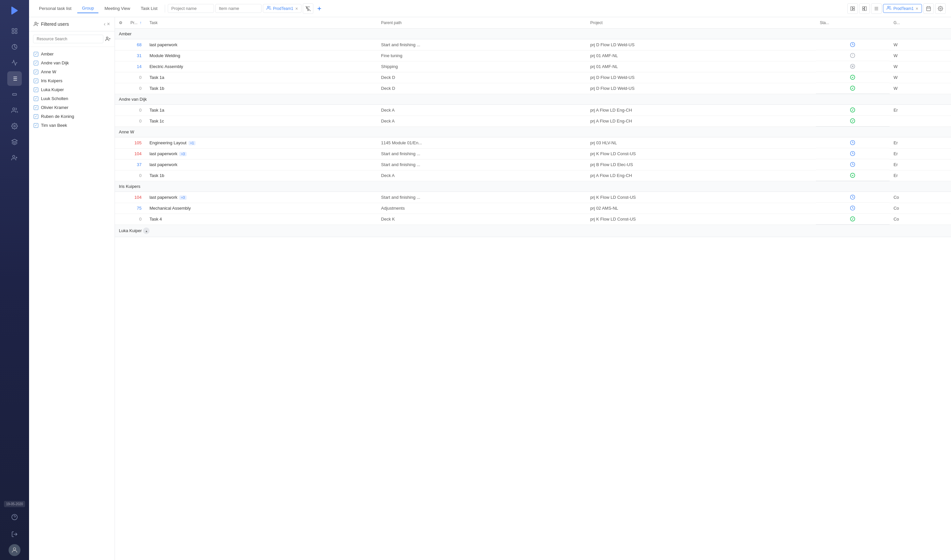  I want to click on row-project: prj D Flow LD Weld-US, so click(701, 78).